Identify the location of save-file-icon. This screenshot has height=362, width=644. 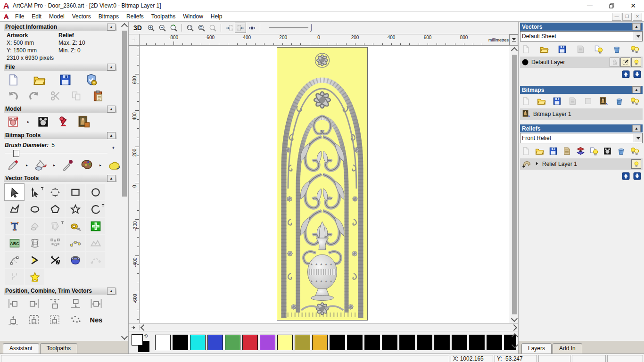
(65, 80).